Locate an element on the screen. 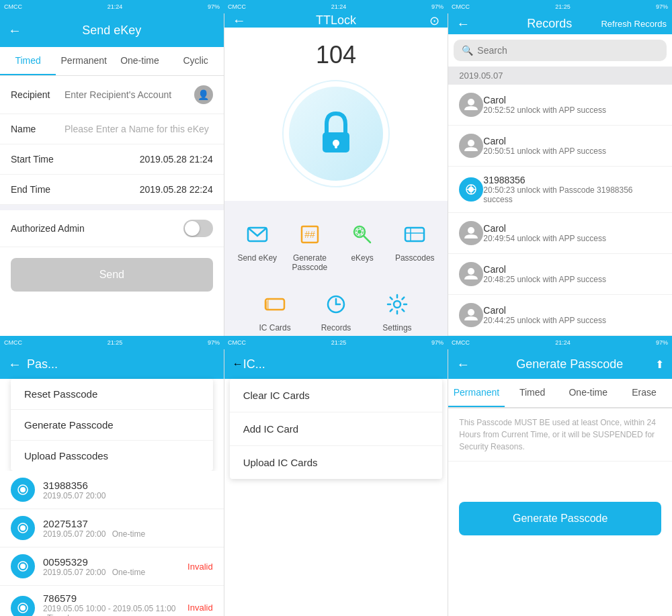 The height and width of the screenshot is (616, 672). search-icon: 🔍 is located at coordinates (468, 50).